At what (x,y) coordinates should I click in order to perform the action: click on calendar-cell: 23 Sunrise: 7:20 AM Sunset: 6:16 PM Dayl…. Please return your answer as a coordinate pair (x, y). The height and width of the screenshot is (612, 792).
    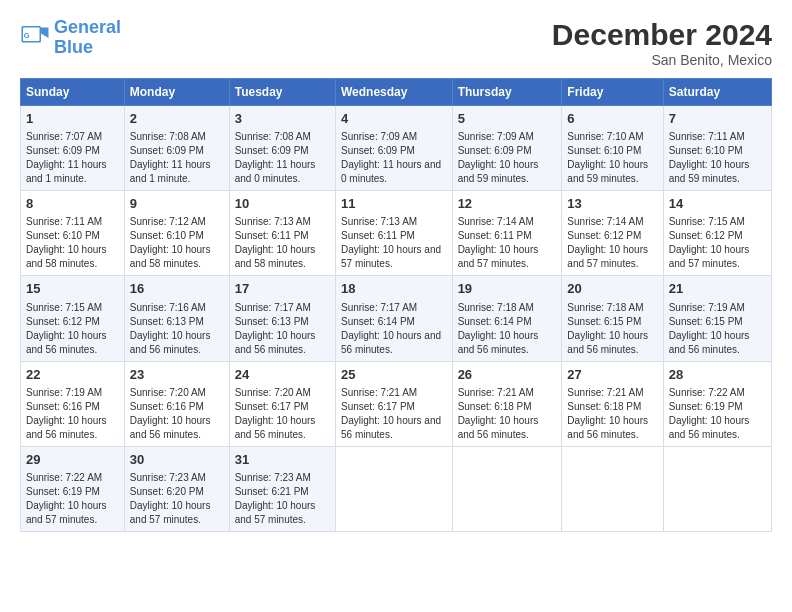
    Looking at the image, I should click on (176, 404).